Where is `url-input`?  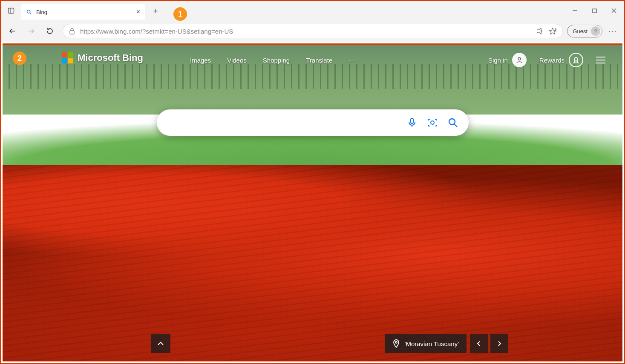
url-input is located at coordinates (305, 32).